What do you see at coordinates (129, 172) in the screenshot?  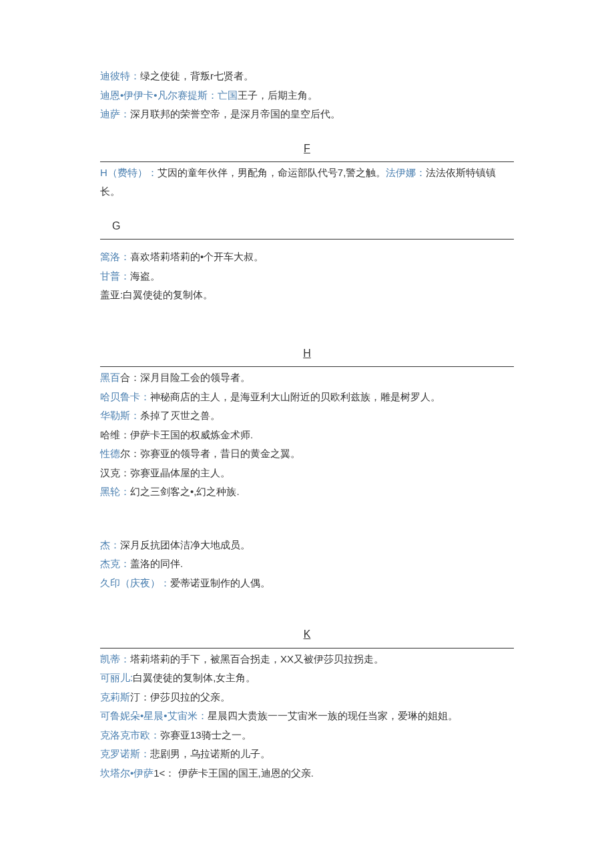 I see `entry-name: H（费特）：` at bounding box center [129, 172].